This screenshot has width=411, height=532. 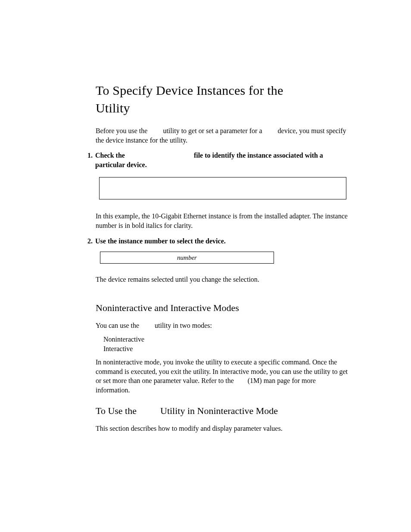 What do you see at coordinates (111, 155) in the screenshot?
I see `step-1-text-a: Check the` at bounding box center [111, 155].